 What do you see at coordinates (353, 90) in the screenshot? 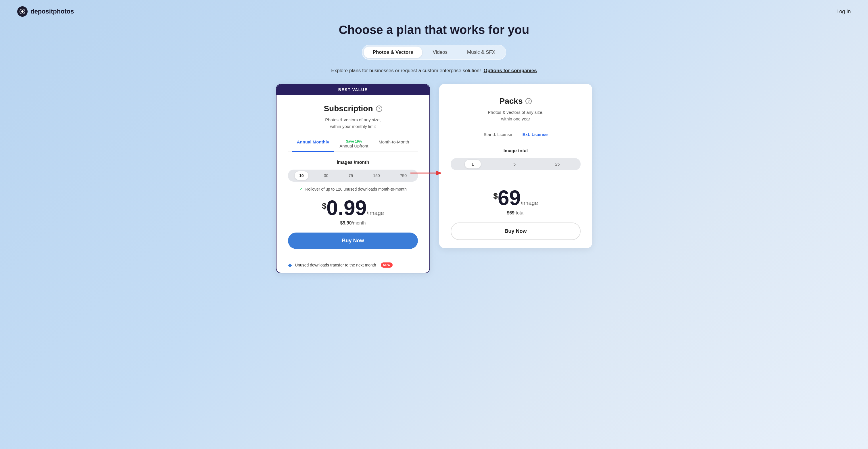
I see `best-value-banner: BEST VALUE` at bounding box center [353, 90].